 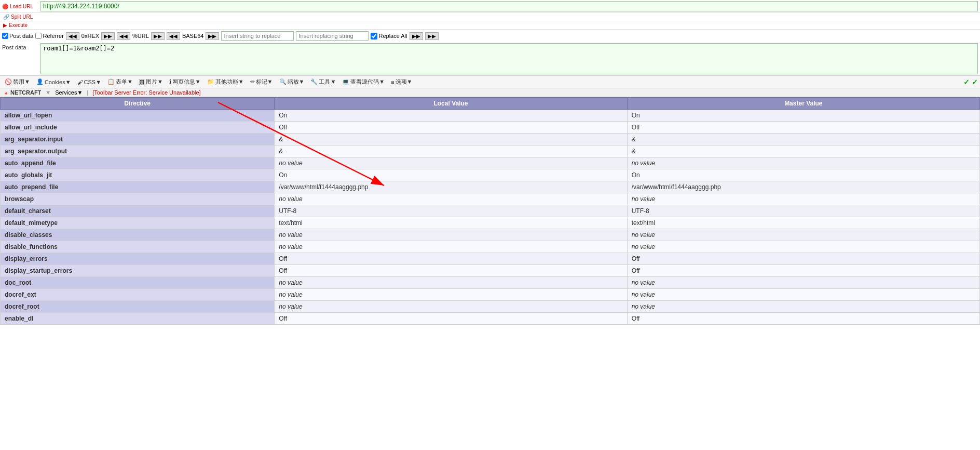 What do you see at coordinates (185, 82) in the screenshot?
I see `toolbar-info: ℹ 网页信息▼` at bounding box center [185, 82].